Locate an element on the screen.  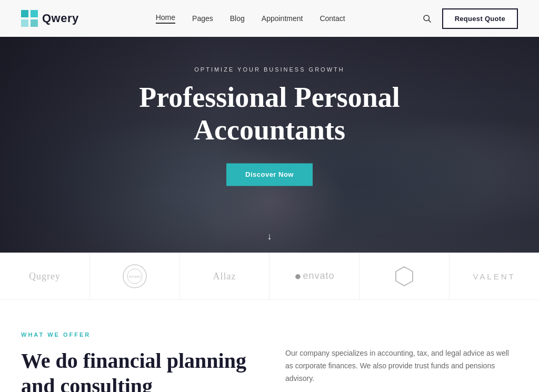
brand-allaz: Allaz is located at coordinates (225, 277).